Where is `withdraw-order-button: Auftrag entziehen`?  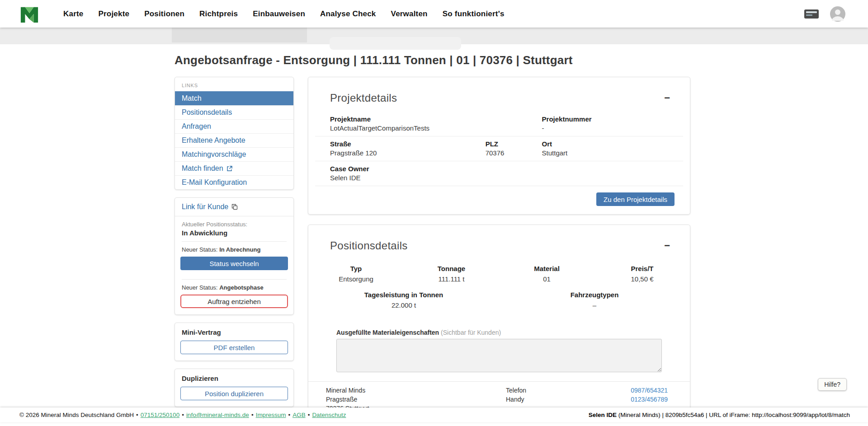
withdraw-order-button: Auftrag entziehen is located at coordinates (234, 301).